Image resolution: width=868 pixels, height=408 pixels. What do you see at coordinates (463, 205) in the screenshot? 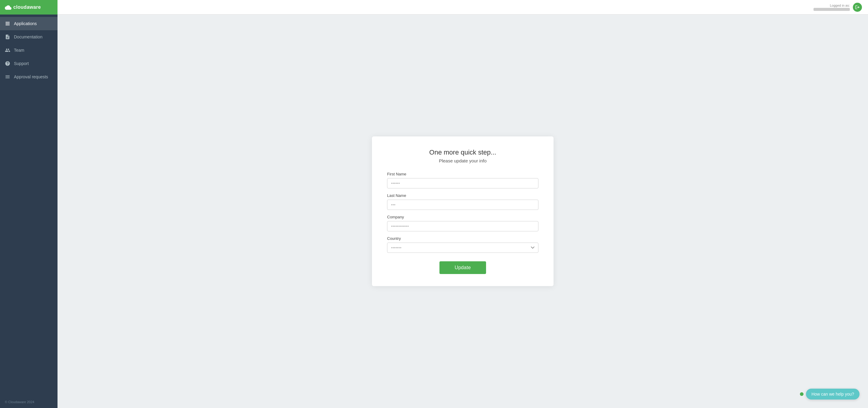
I see `last-name-input` at bounding box center [463, 205].